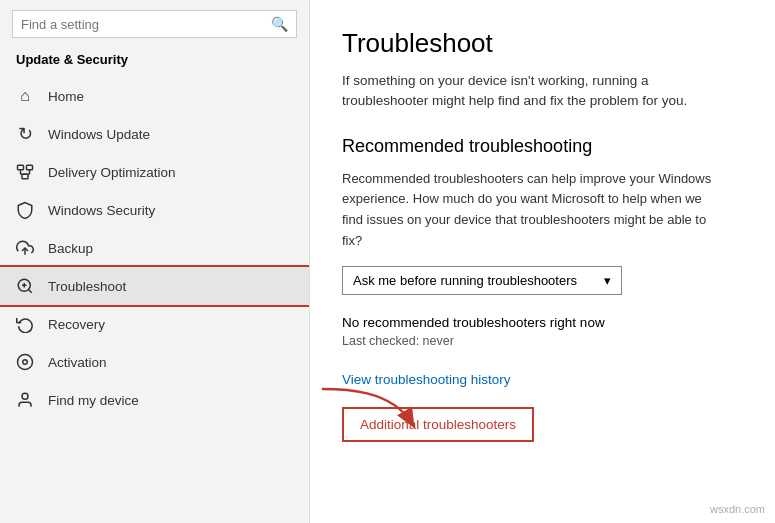  Describe the element at coordinates (280, 24) in the screenshot. I see `search-icon: 🔍` at that location.